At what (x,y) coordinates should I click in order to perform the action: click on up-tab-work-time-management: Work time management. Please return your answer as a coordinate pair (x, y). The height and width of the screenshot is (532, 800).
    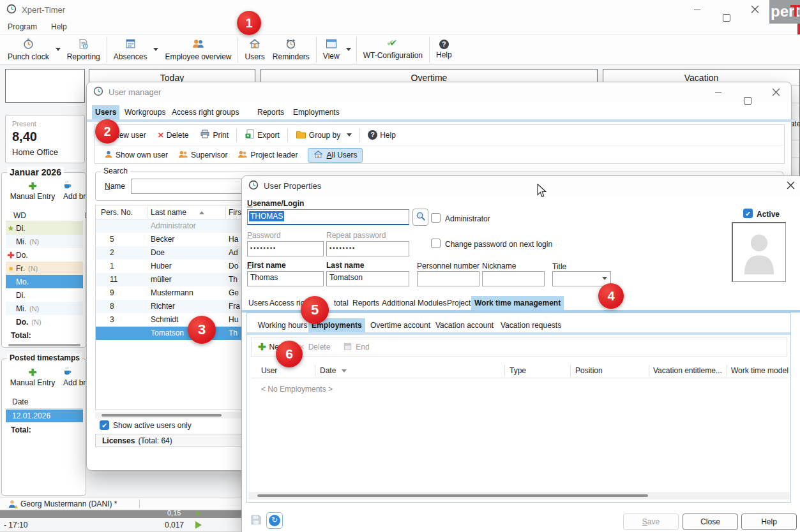
    Looking at the image, I should click on (517, 303).